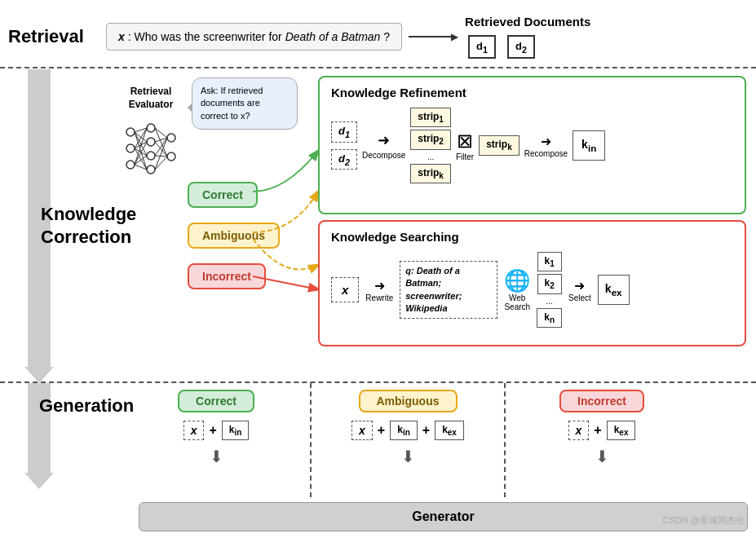 The height and width of the screenshot is (538, 756). What do you see at coordinates (521, 47) in the screenshot?
I see `doc2-box: d2` at bounding box center [521, 47].